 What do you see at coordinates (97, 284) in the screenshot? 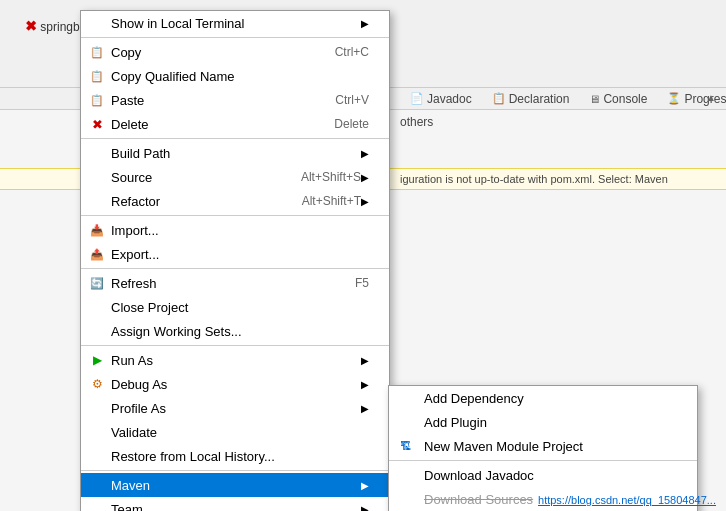
I see `refresh-icon: 🔄` at bounding box center [97, 284].